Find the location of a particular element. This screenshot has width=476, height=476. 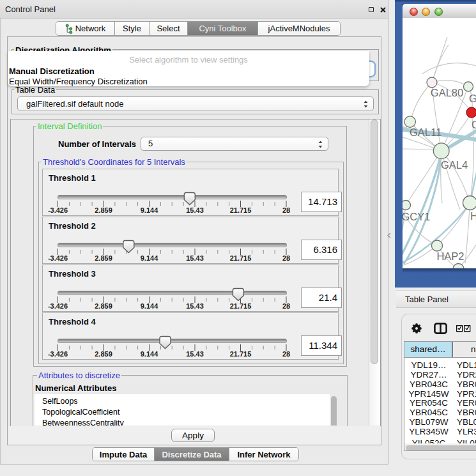

svg-text: GAL80 is located at coordinates (447, 93).